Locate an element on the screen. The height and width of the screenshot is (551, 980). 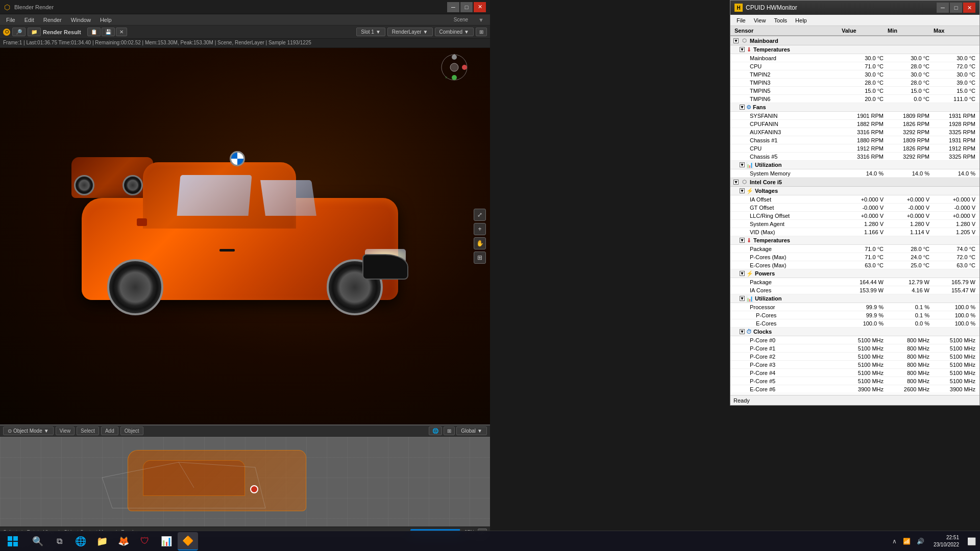
minimize-button: ─ is located at coordinates (453, 7).